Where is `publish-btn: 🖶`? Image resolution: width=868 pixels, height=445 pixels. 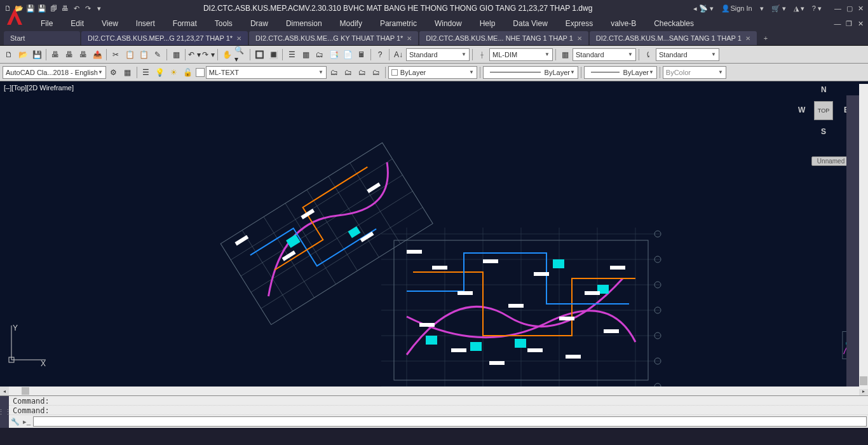 publish-btn: 🖶 is located at coordinates (83, 55).